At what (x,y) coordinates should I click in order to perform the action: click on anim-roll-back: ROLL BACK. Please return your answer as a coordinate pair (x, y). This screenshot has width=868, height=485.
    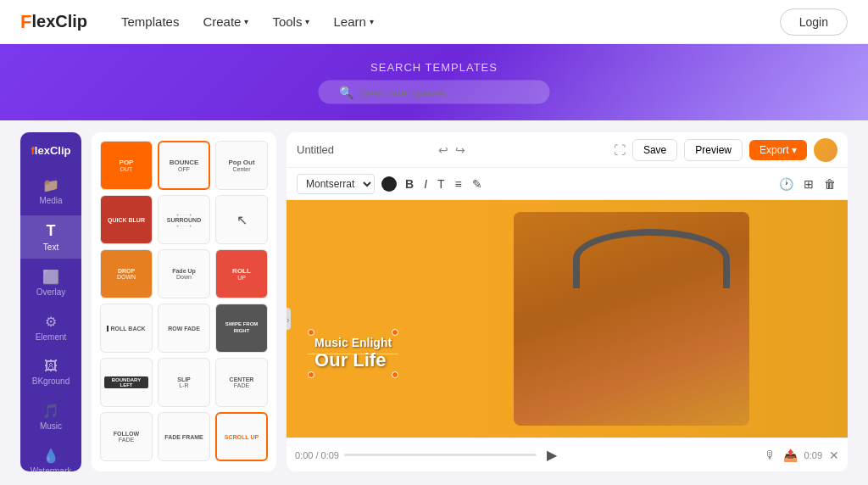
    Looking at the image, I should click on (126, 328).